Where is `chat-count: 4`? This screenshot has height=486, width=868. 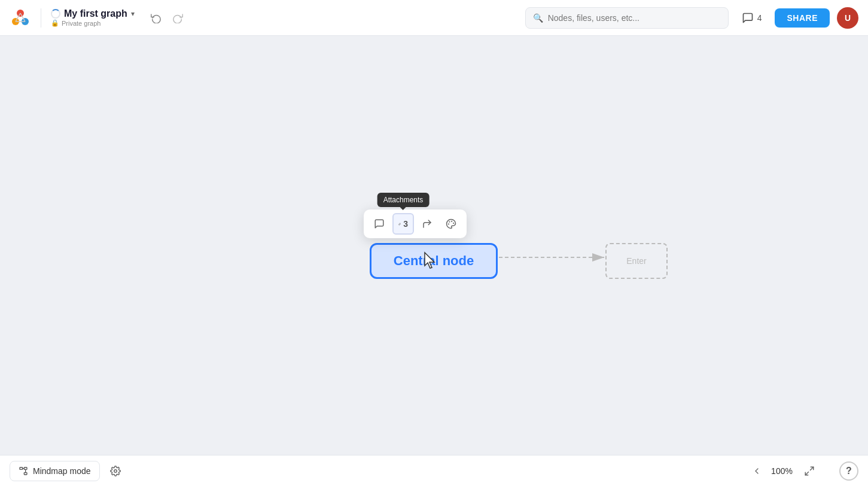
chat-count: 4 is located at coordinates (760, 18).